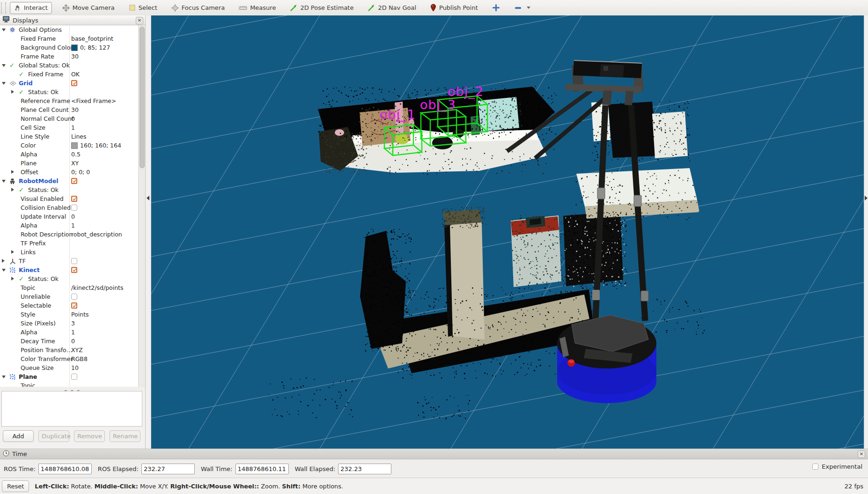 This screenshot has width=868, height=494. What do you see at coordinates (97, 288) in the screenshot?
I see `property-value: /kinect2/sd/points` at bounding box center [97, 288].